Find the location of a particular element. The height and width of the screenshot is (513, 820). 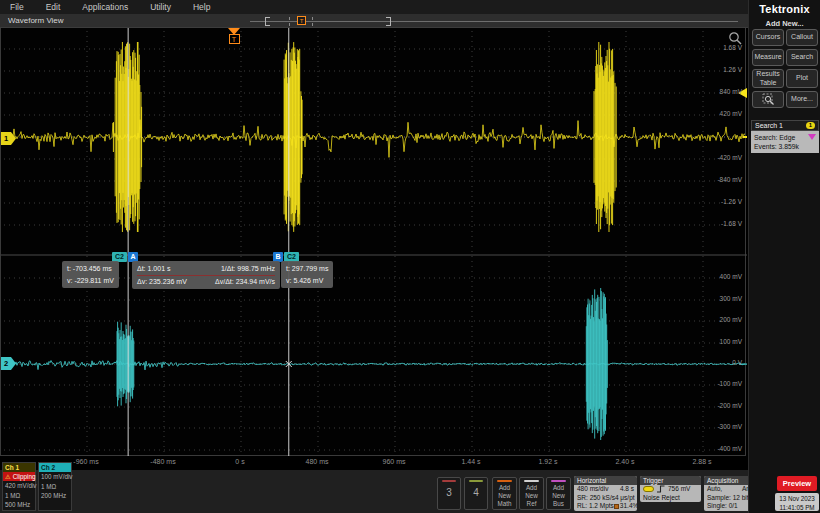

time-label: -480 ms is located at coordinates (162, 462).